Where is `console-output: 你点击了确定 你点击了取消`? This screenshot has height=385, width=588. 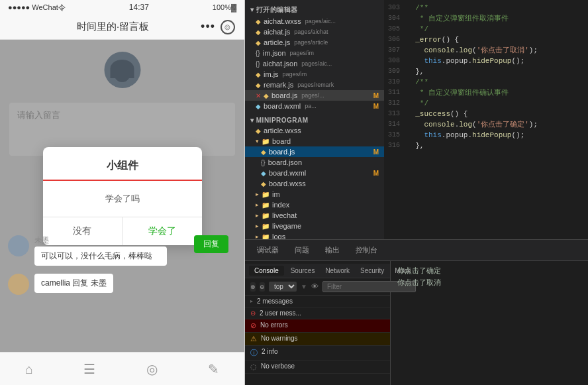
console-output: 你点击了确定 你点击了取消 is located at coordinates (489, 323).